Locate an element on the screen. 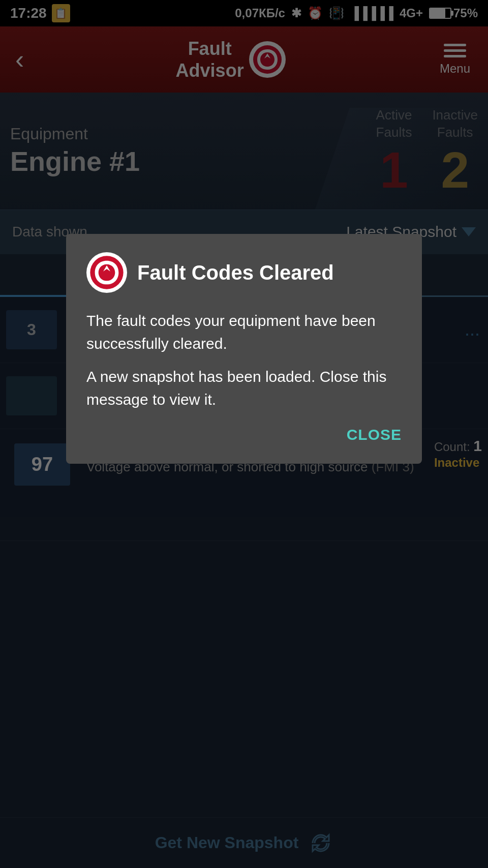  modal-body-line1: The fault codes your equipment have been… is located at coordinates (244, 332).